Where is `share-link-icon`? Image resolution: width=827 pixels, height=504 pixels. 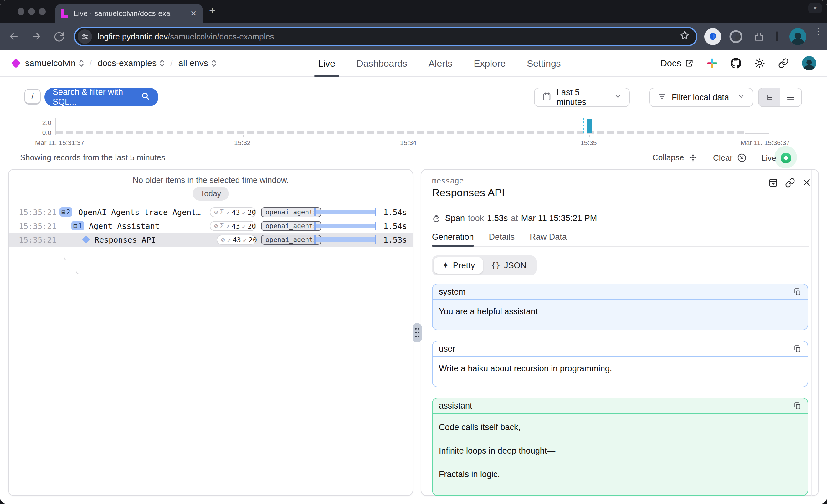 share-link-icon is located at coordinates (783, 63).